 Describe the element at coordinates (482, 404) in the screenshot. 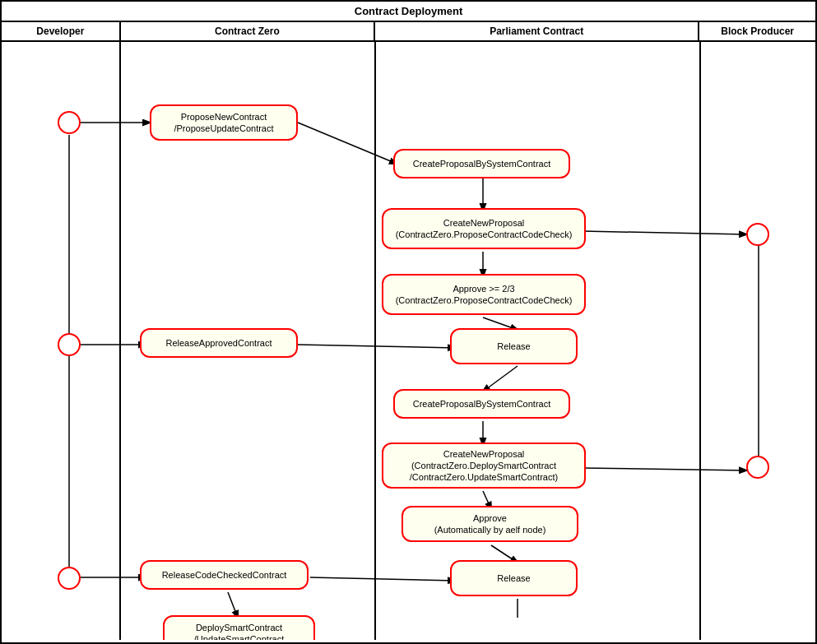

I see `node-create-proposal-system-2: CreateProposalBySystemContract` at that location.